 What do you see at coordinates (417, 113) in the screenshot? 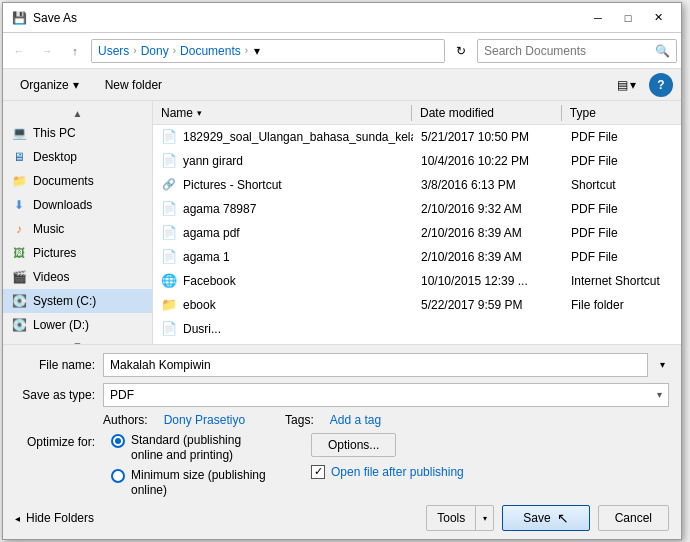
I see `file-list-header: Name ▾ Date modified Type` at bounding box center [417, 113].